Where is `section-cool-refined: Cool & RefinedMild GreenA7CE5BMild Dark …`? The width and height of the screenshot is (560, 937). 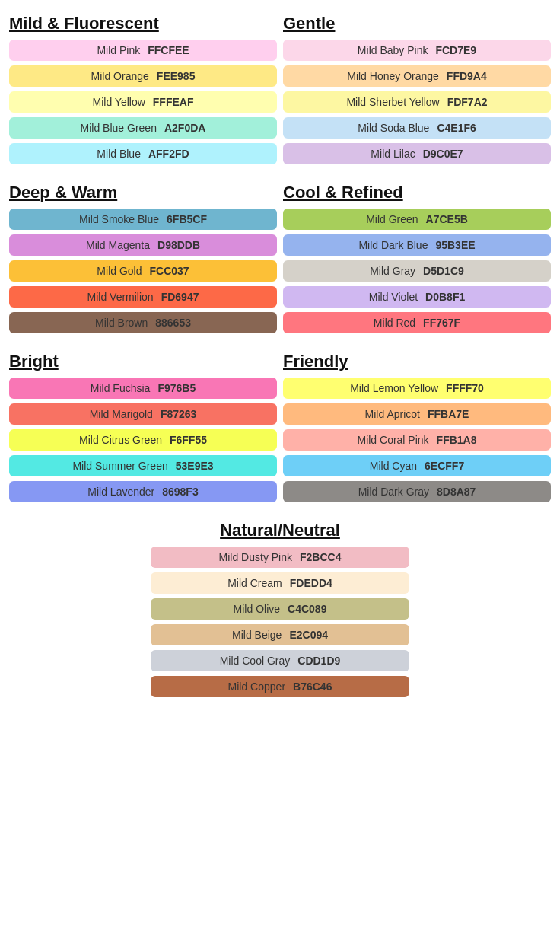
section-cool-refined: Cool & RefinedMild GreenA7CE5BMild Dark … is located at coordinates (417, 260).